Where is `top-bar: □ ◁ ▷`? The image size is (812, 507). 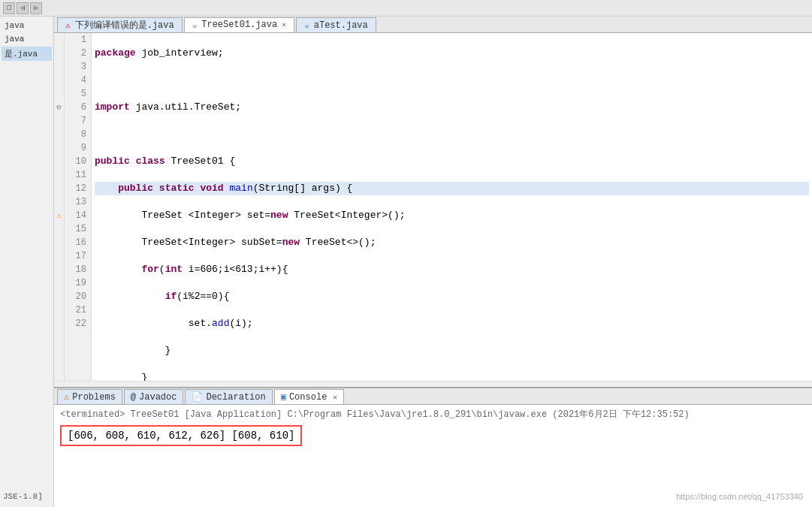 top-bar: □ ◁ ▷ is located at coordinates (406, 8).